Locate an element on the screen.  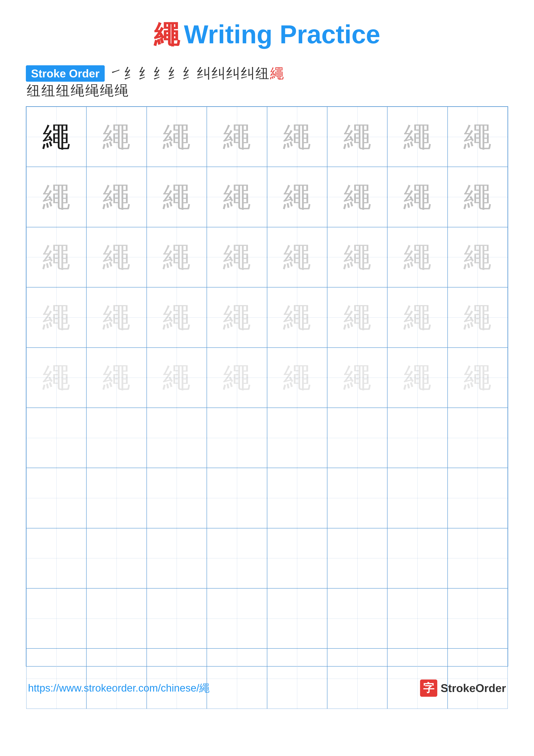
stroke-step-r2-4: 绳 is located at coordinates (78, 91).